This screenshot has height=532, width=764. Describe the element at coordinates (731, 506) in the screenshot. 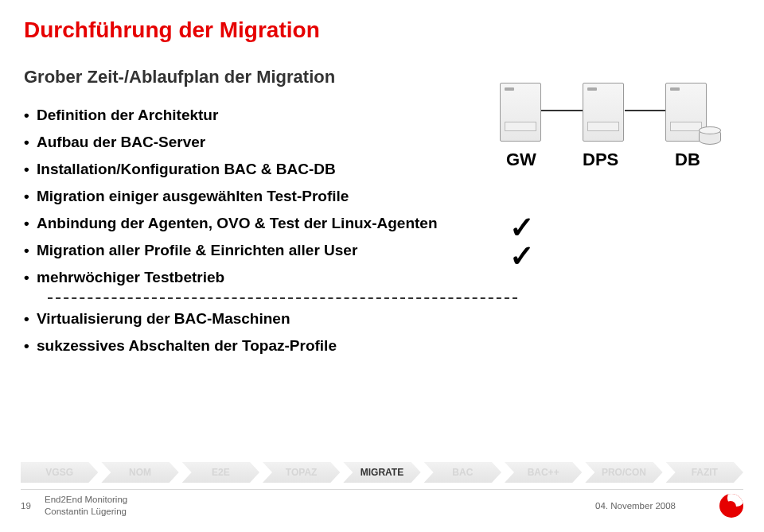

I see `vodafone-logo-icon` at that location.